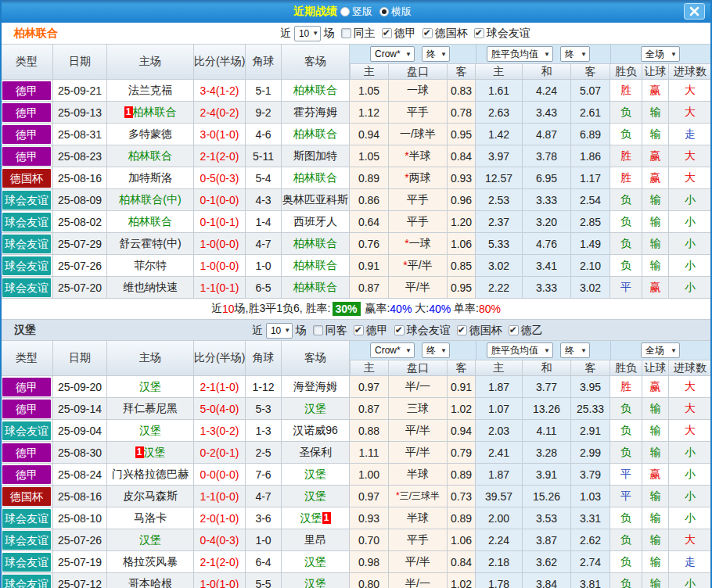 The height and width of the screenshot is (588, 712). Describe the element at coordinates (80, 475) in the screenshot. I see `date-cell: 25-08-24` at that location.